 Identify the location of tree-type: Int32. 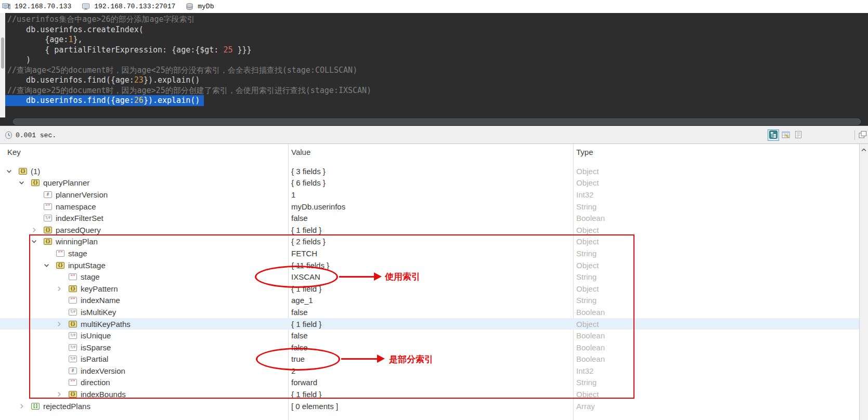
(585, 371).